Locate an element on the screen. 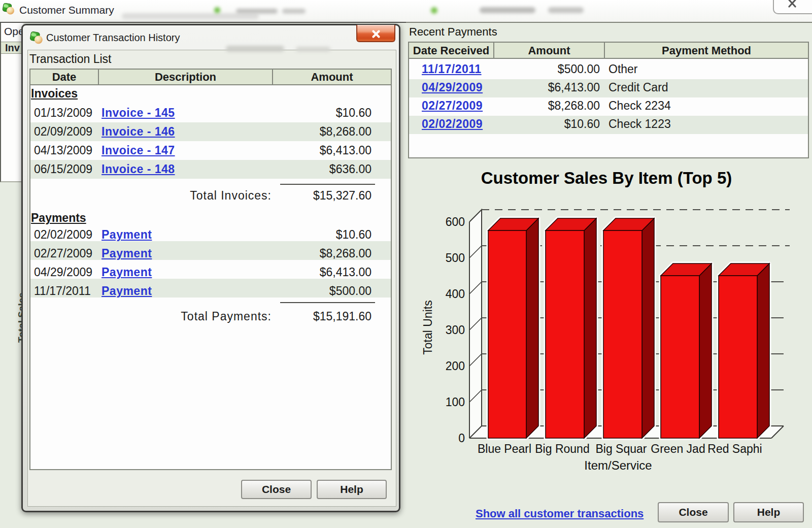 The width and height of the screenshot is (812, 528). svg-text: 600 is located at coordinates (455, 222).